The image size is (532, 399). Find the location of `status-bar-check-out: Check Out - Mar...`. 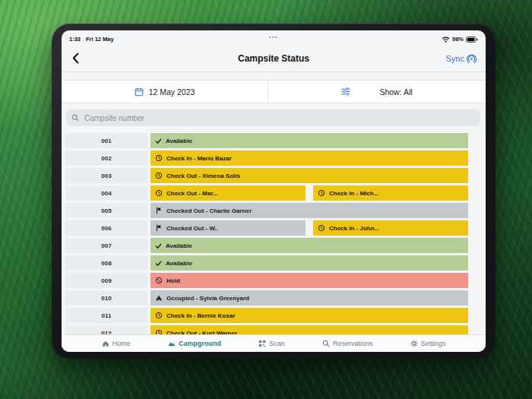

status-bar-check-out: Check Out - Mar... is located at coordinates (228, 193).